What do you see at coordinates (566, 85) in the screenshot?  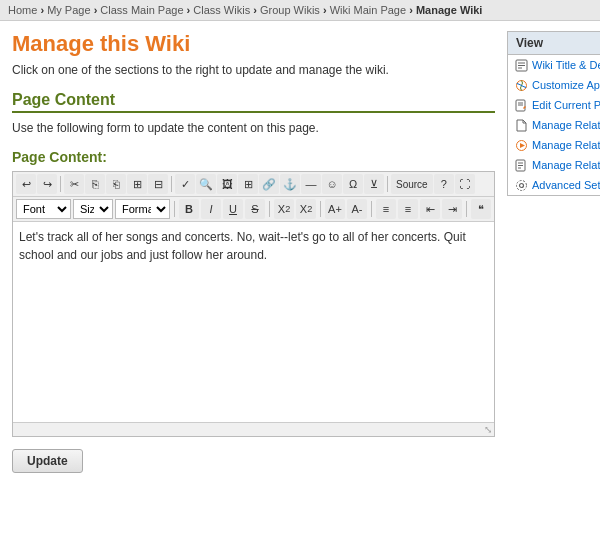 I see `view-item-customize-label: Customize Appearance` at bounding box center [566, 85].